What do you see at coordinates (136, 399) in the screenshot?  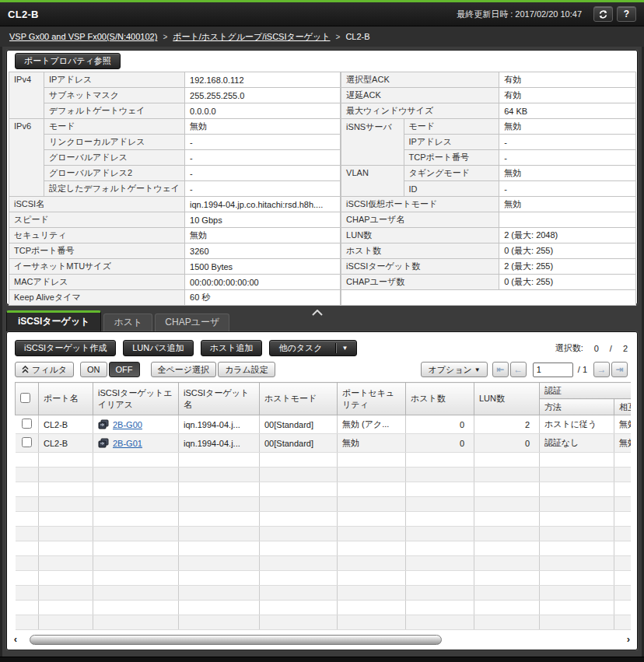 I see `col-header-alias: iSCSIターゲットエイリアス` at bounding box center [136, 399].